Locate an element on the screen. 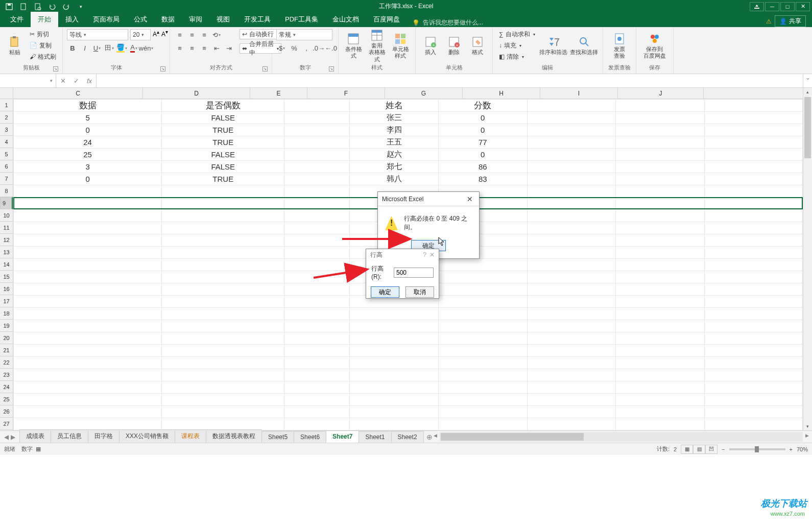  phonetic-icon: wén is located at coordinates (146, 48).